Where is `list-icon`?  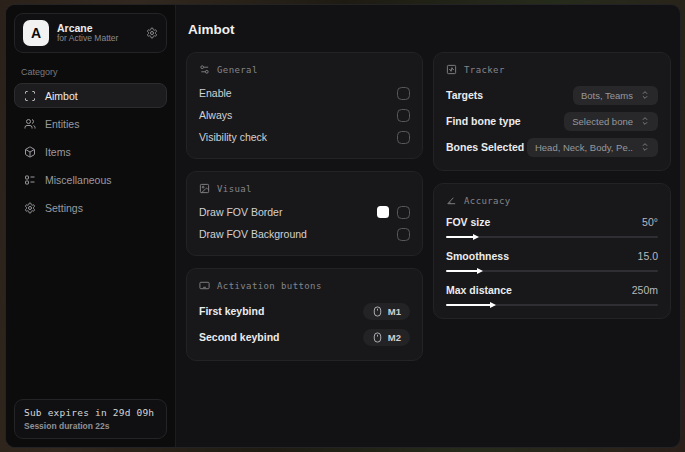
list-icon is located at coordinates (30, 180).